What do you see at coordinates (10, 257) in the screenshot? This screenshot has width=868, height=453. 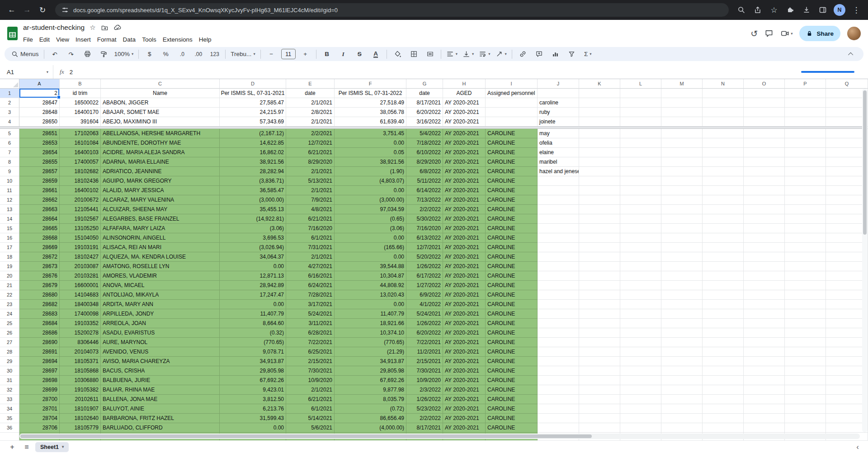 I see `row-header-18: 18` at bounding box center [10, 257].